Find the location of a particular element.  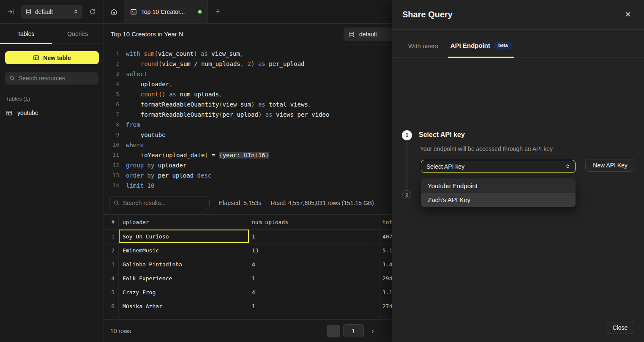

row-index: 3 is located at coordinates (112, 264).